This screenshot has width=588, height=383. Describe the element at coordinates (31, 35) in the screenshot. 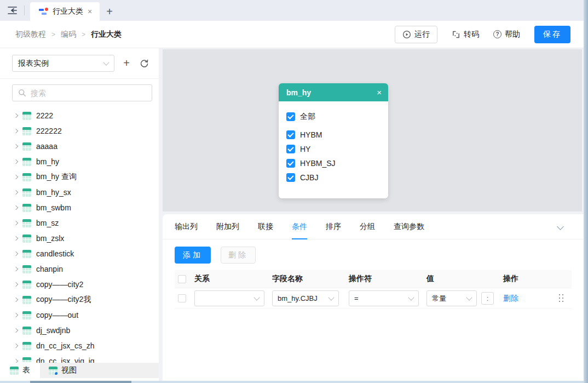

I see `breadcrumb-item: 初级教程` at that location.